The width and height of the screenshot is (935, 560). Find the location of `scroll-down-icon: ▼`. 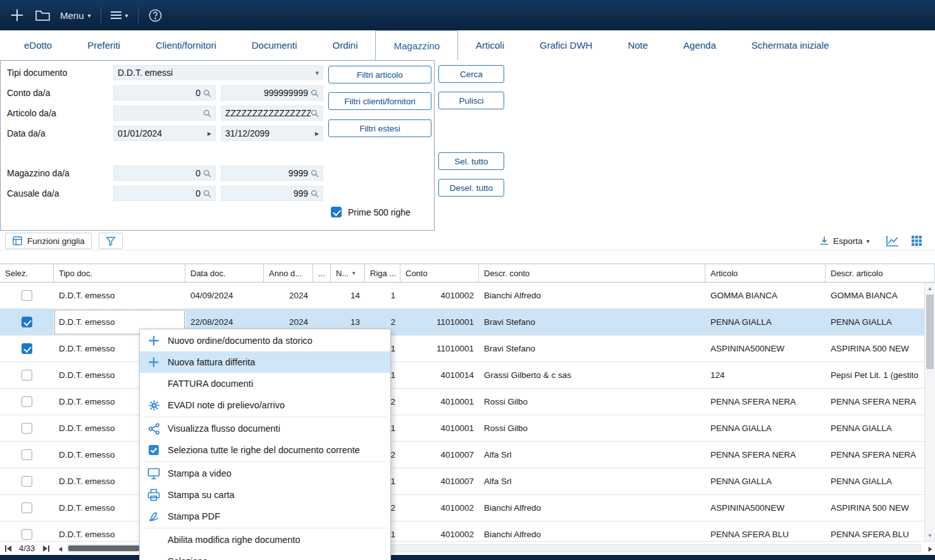

scroll-down-icon: ▼ is located at coordinates (930, 535).